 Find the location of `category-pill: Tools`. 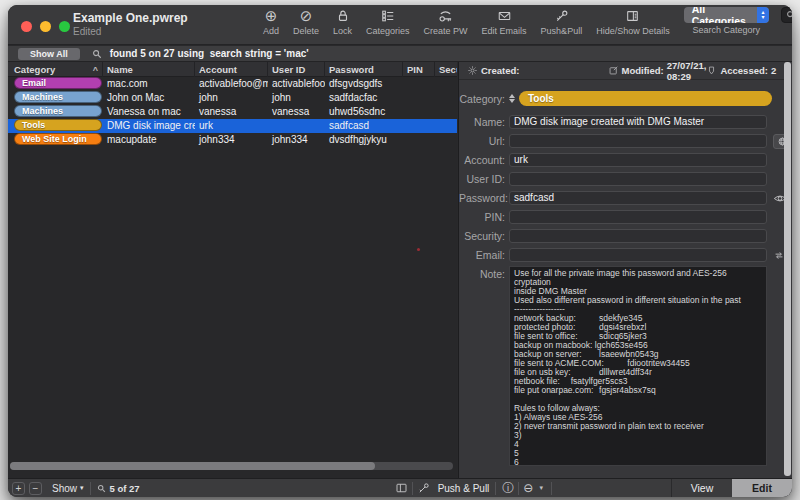

category-pill: Tools is located at coordinates (58, 125).